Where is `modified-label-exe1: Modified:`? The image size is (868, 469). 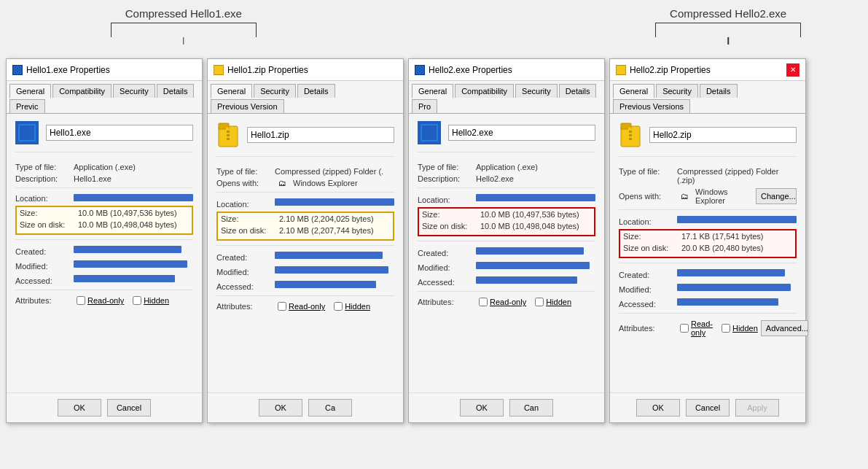
modified-label-exe1: Modified: is located at coordinates (44, 266).